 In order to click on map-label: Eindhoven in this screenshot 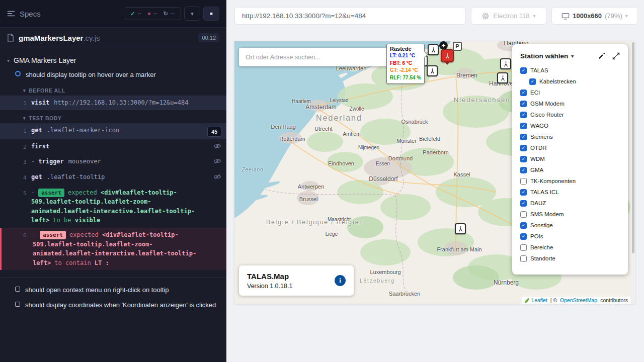, I will do `click(341, 163)`.